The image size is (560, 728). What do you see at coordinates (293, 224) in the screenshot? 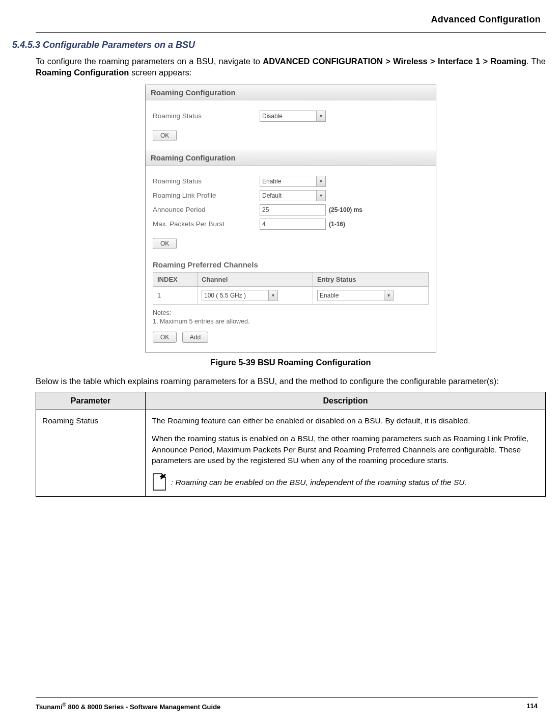
I see `max-packets-input` at bounding box center [293, 224].